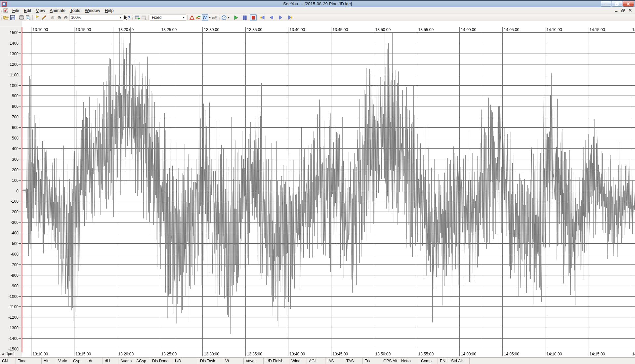 The image size is (635, 364). Describe the element at coordinates (429, 361) in the screenshot. I see `status-field-comp: Comp.` at that location.